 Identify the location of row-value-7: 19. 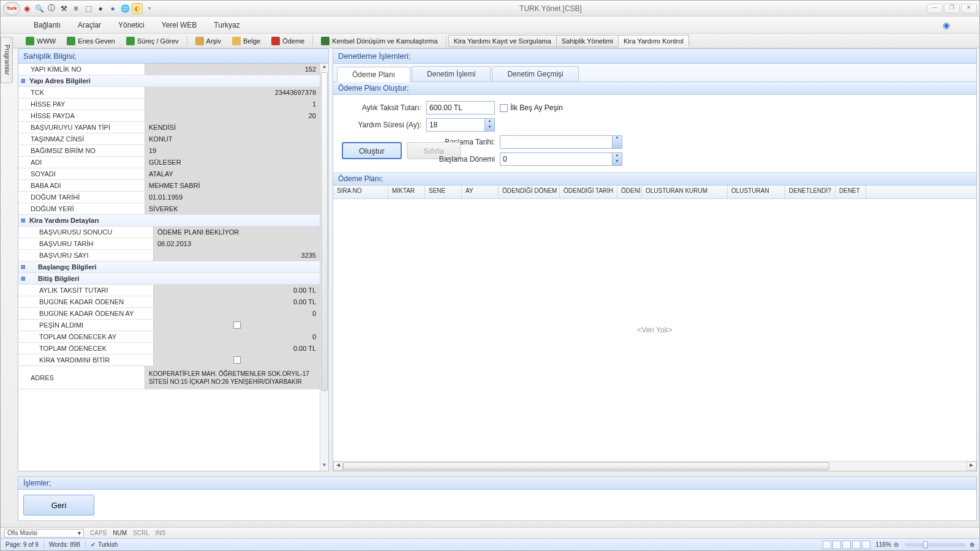
(232, 151).